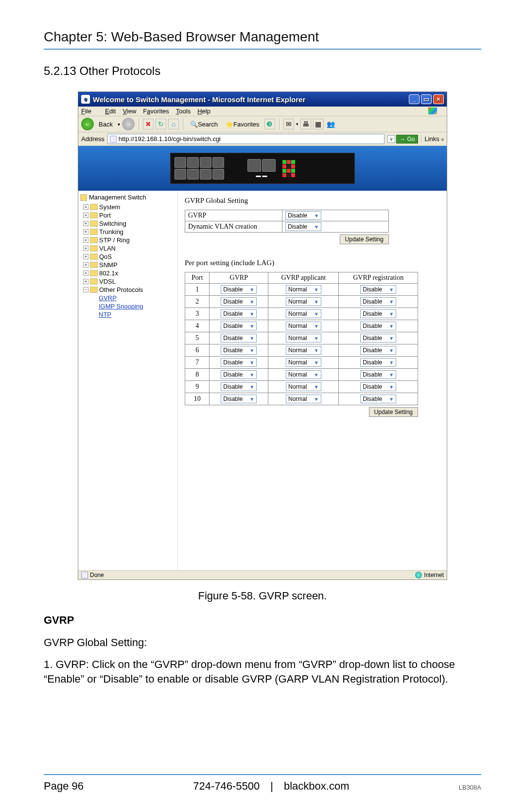  Describe the element at coordinates (298, 124) in the screenshot. I see `mail-dropdown-icon: ▾` at that location.